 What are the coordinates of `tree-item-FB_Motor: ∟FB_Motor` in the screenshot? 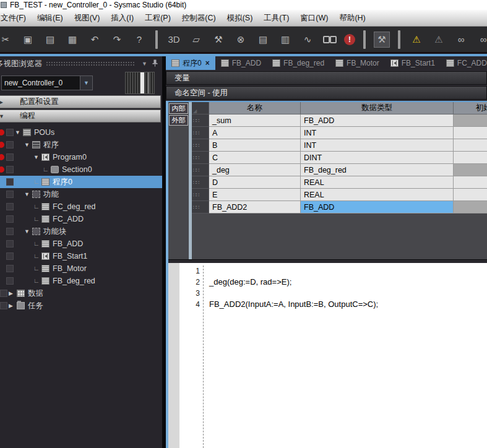 It's located at (81, 269).